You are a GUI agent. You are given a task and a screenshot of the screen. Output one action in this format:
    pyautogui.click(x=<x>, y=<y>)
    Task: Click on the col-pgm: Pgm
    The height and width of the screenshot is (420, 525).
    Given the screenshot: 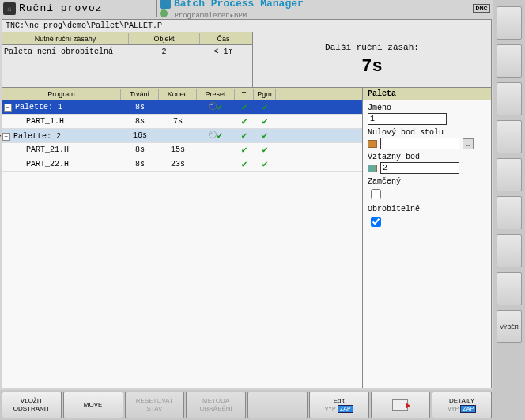 What is the action you would take?
    pyautogui.click(x=265, y=94)
    